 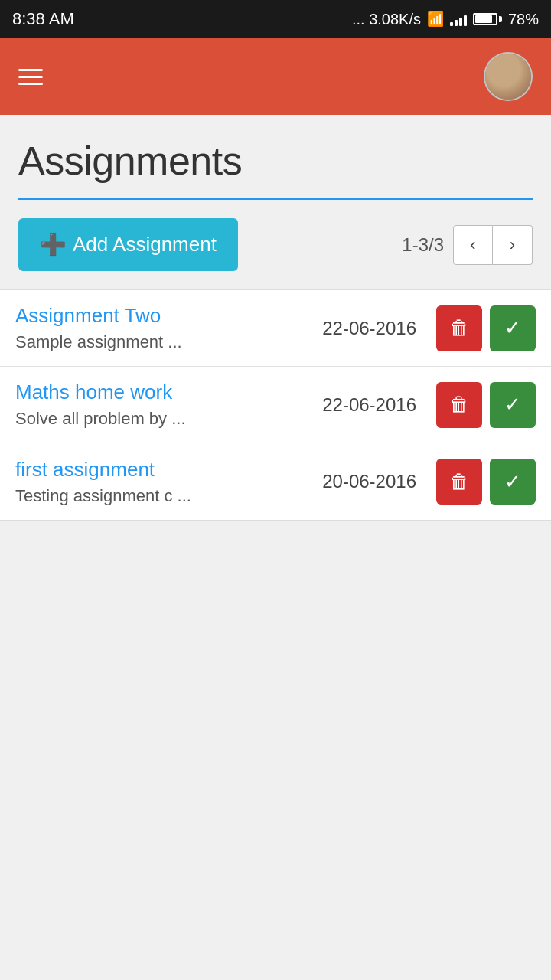 What do you see at coordinates (54, 245) in the screenshot?
I see `plus-icon: ➕` at bounding box center [54, 245].